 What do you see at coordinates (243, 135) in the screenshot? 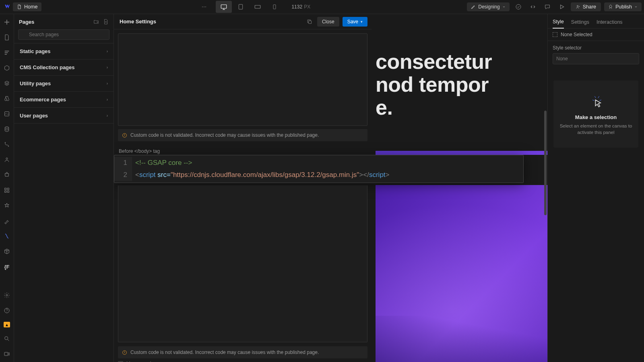
I see `code-warning-head: Custom code is not validated. Incorrect …` at bounding box center [243, 135].